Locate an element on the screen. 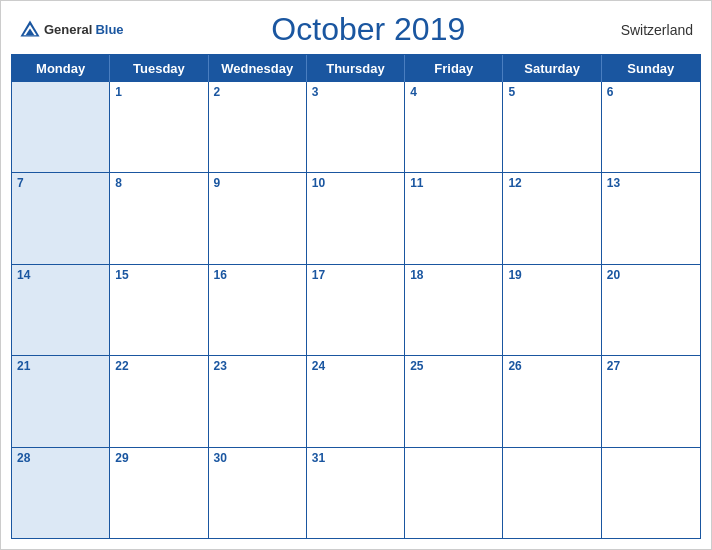  day-number: 11 is located at coordinates (454, 183).